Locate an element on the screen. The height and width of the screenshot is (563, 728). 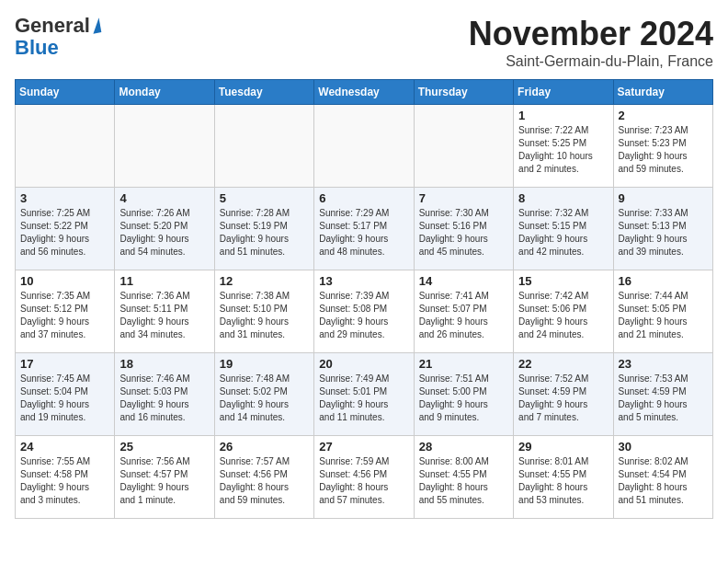
day-number: 9 is located at coordinates (664, 199).